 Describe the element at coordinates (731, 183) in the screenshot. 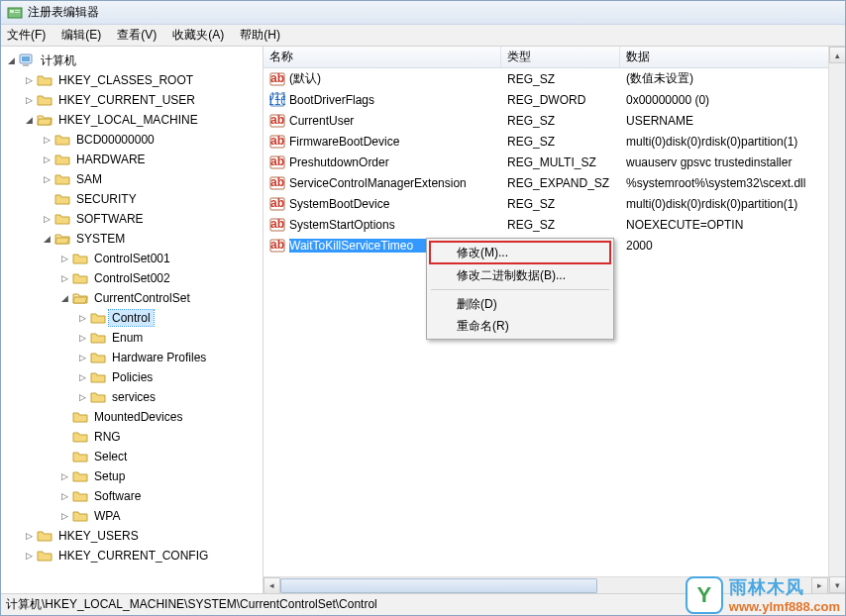

I see `value-data: %systemroot%\system32\scext.dll` at that location.